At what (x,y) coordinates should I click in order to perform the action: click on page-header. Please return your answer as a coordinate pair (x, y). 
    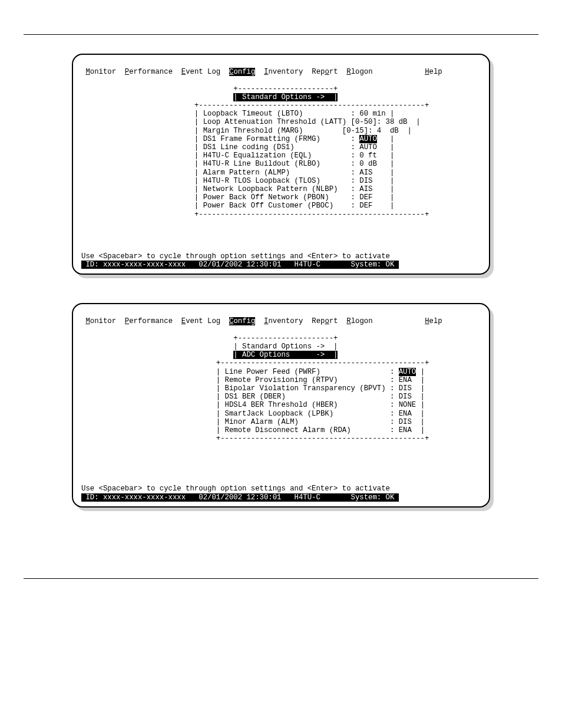
    Looking at the image, I should click on (281, 29).